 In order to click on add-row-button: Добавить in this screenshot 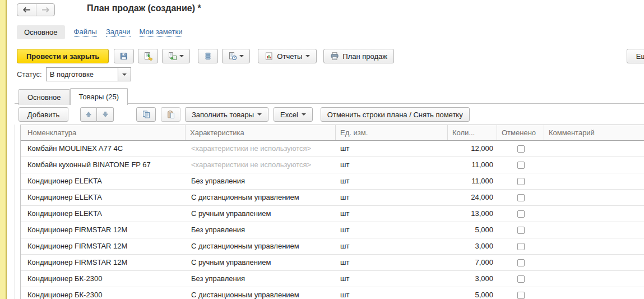, I will do `click(44, 114)`.